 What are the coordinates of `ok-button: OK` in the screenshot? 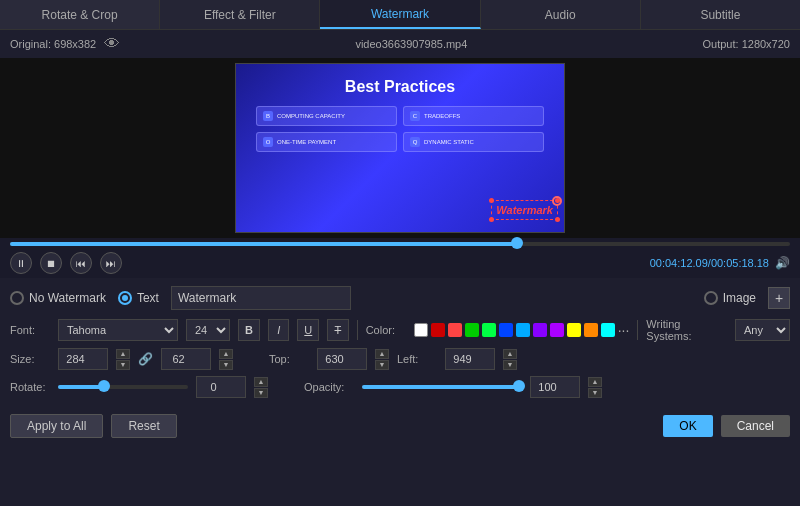 It's located at (688, 426).